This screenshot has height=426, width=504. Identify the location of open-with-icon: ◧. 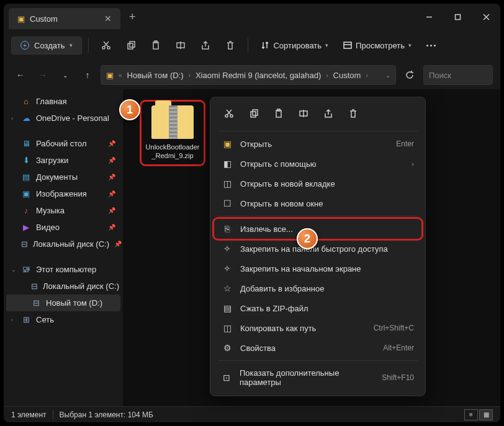
(227, 164).